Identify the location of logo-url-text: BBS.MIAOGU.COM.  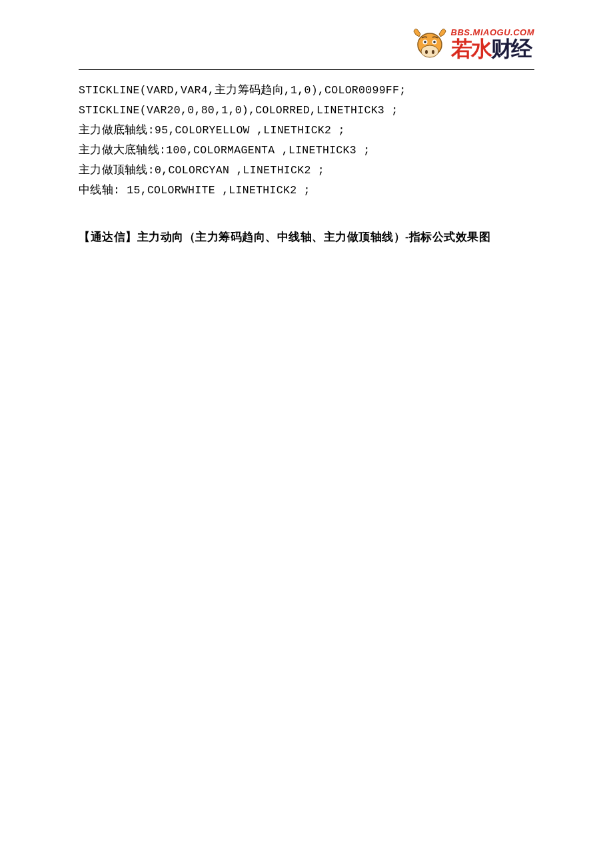
(493, 32).